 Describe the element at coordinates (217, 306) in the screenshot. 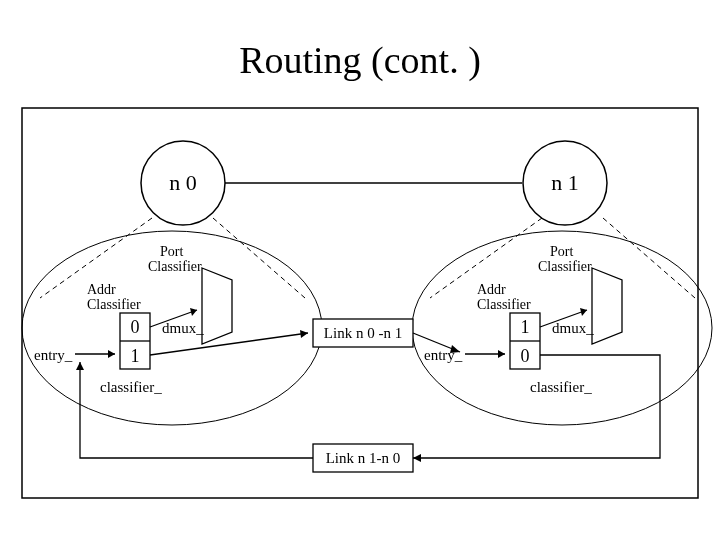

I see `port-classifier-left` at that location.